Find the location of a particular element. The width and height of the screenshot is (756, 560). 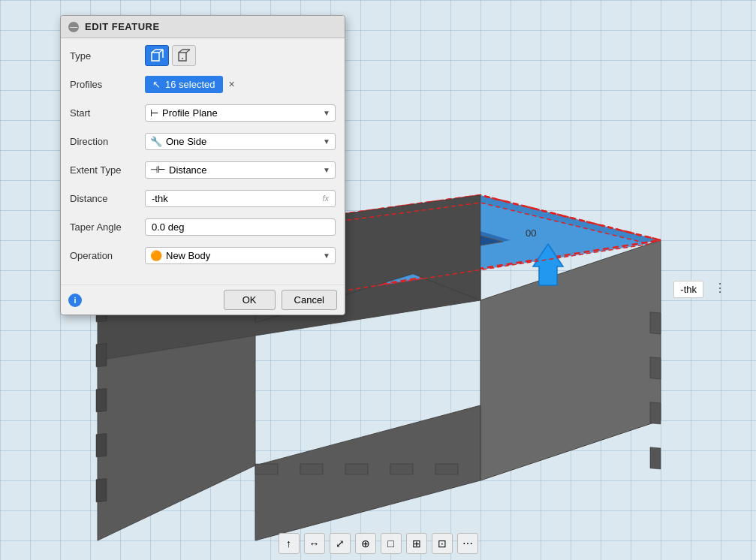

taper-angle-input: 0.0 deg is located at coordinates (240, 227).